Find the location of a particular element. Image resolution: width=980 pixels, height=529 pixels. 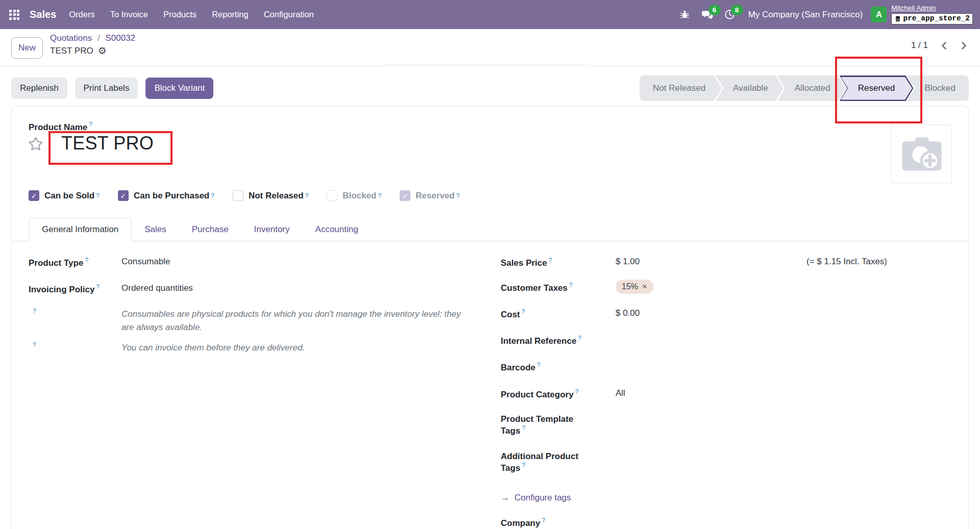

consumable-note-row: ? Consumables are physical products for … is located at coordinates (258, 321).